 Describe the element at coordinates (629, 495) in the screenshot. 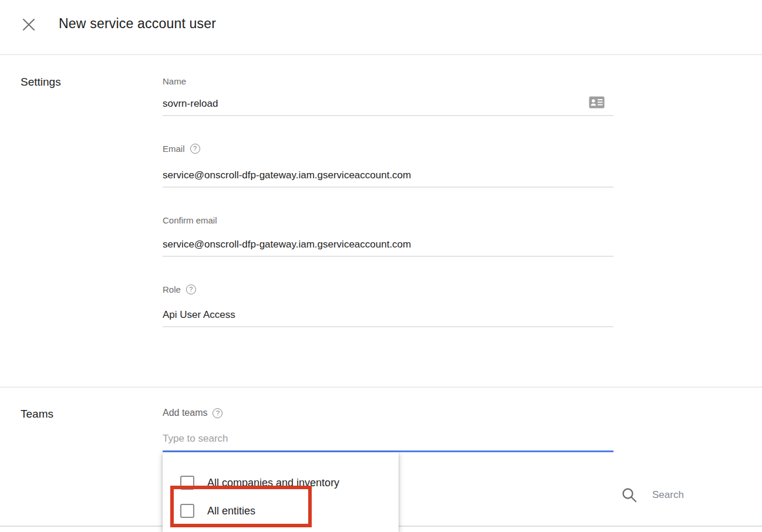

I see `search-icon` at that location.